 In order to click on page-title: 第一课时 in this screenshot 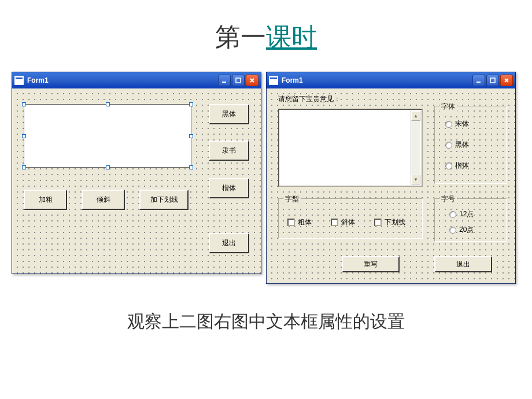, I will do `click(266, 27)`.